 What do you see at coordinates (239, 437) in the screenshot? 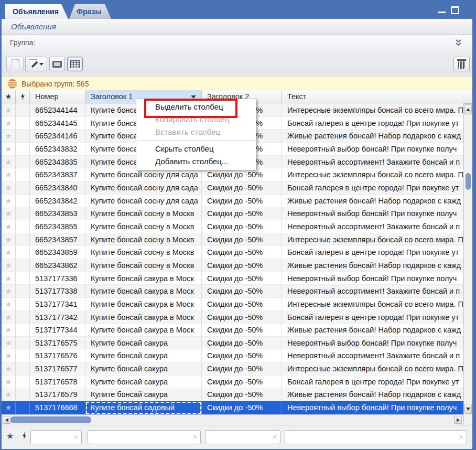
I see `filter-title2-field` at bounding box center [239, 437].